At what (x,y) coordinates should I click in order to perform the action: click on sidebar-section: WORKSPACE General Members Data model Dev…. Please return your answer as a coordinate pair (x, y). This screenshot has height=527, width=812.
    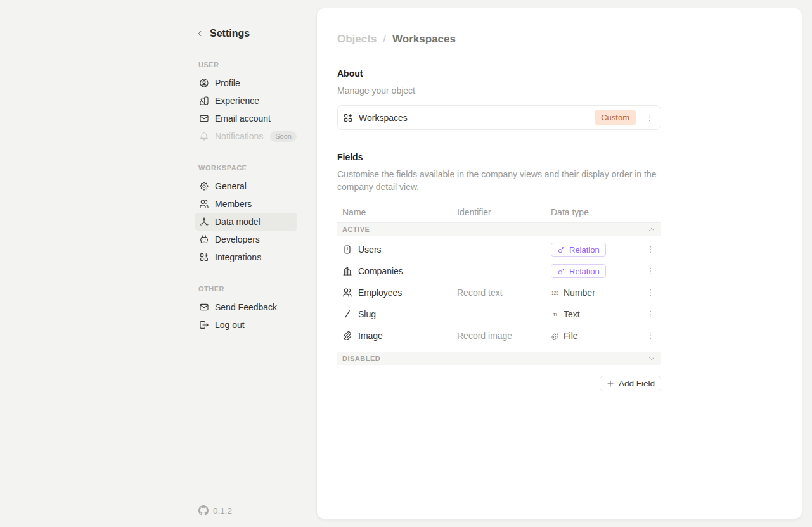
    Looking at the image, I should click on (251, 215).